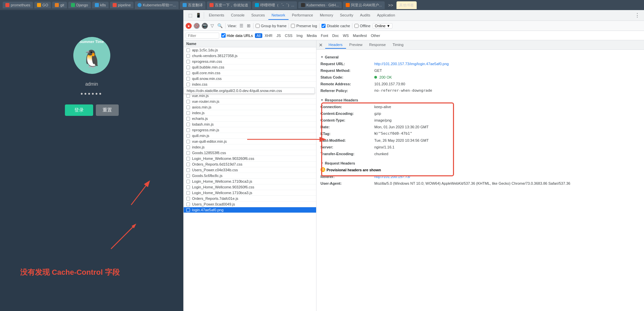  Describe the element at coordinates (250, 181) in the screenshot. I see `file-item-login-home-js-1: Login_Home_Wellcome.1710bca3.js` at that location.